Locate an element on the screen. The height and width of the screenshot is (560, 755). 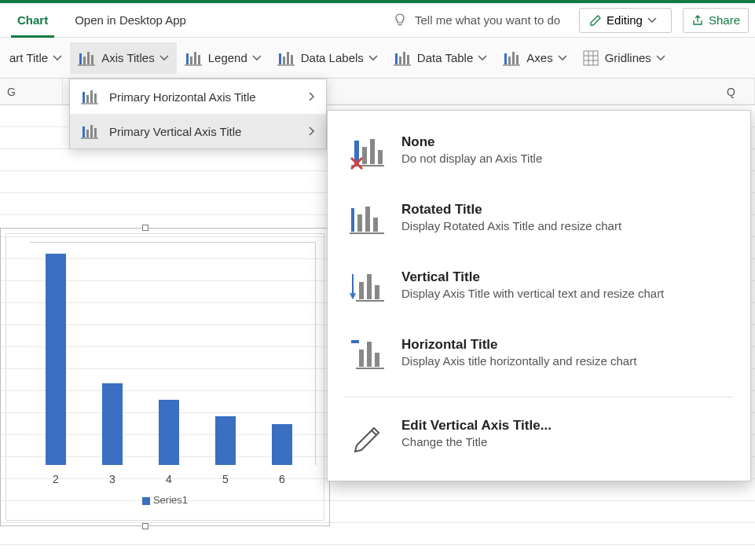
data-labels-icon is located at coordinates (286, 58).